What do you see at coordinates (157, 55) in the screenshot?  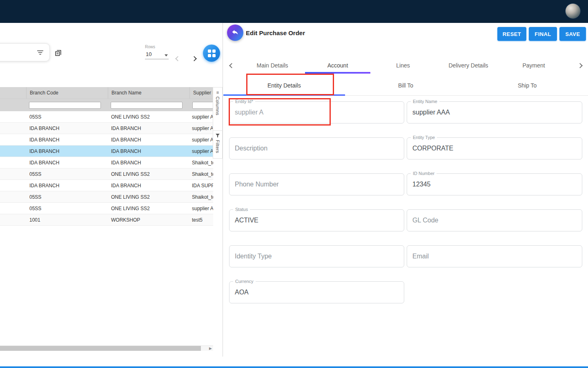 I see `rows-per-page-select: 10` at bounding box center [157, 55].